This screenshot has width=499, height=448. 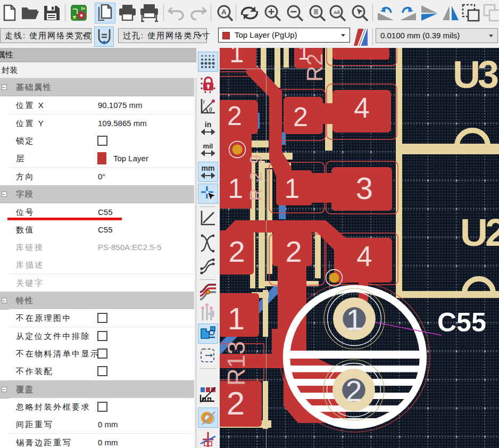 I want to click on svg-text: R29, so click(x=256, y=175).